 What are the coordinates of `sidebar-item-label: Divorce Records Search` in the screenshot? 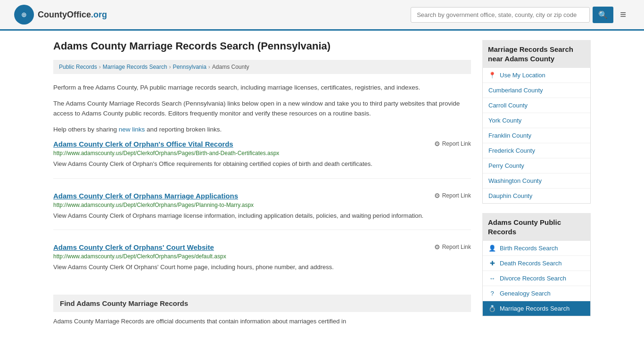 It's located at (533, 278).